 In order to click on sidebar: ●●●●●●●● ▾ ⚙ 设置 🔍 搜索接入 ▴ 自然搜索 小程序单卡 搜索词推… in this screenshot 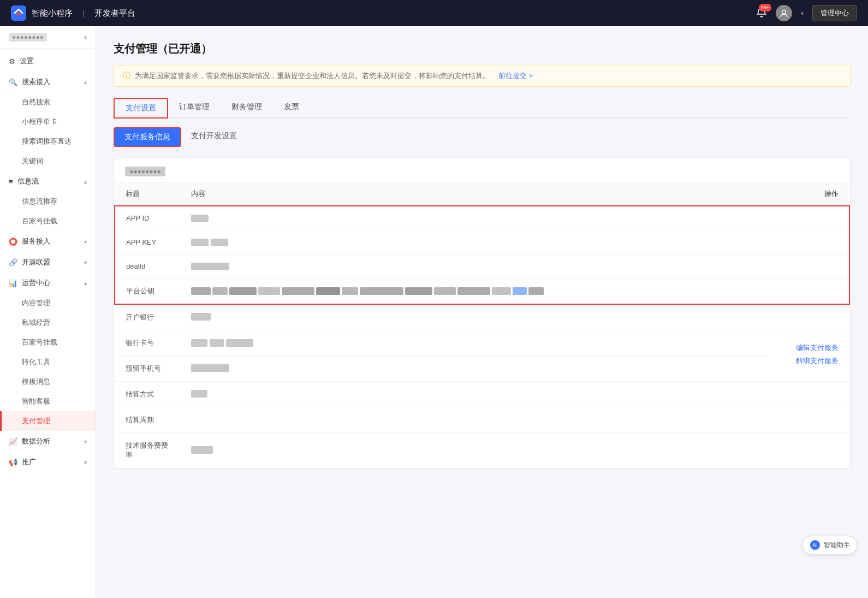, I will do `click(48, 312)`.